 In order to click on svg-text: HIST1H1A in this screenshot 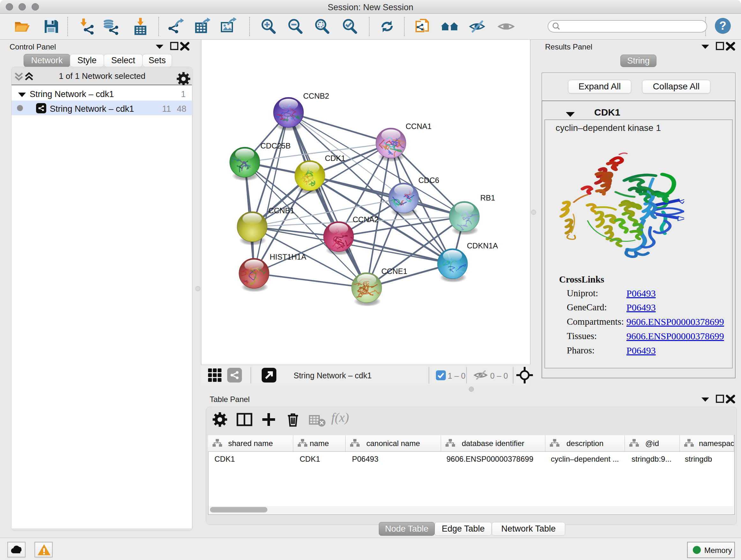, I will do `click(288, 257)`.